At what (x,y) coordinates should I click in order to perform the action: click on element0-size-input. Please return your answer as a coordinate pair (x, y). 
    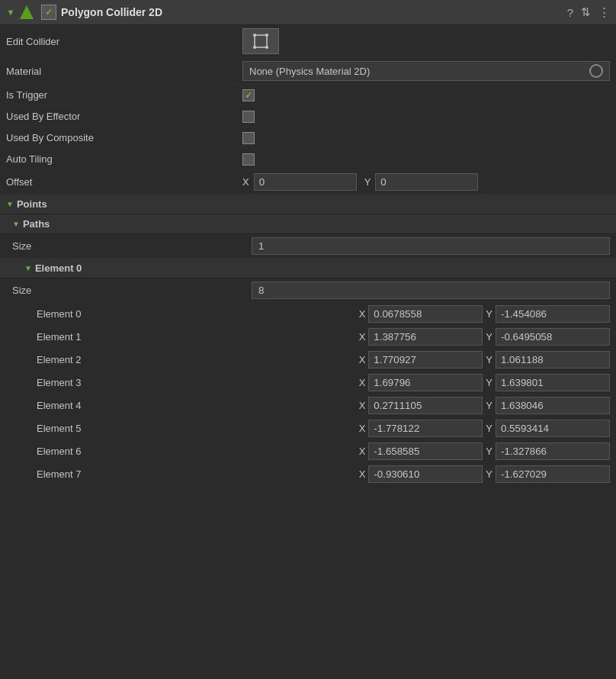
    Looking at the image, I should click on (431, 290).